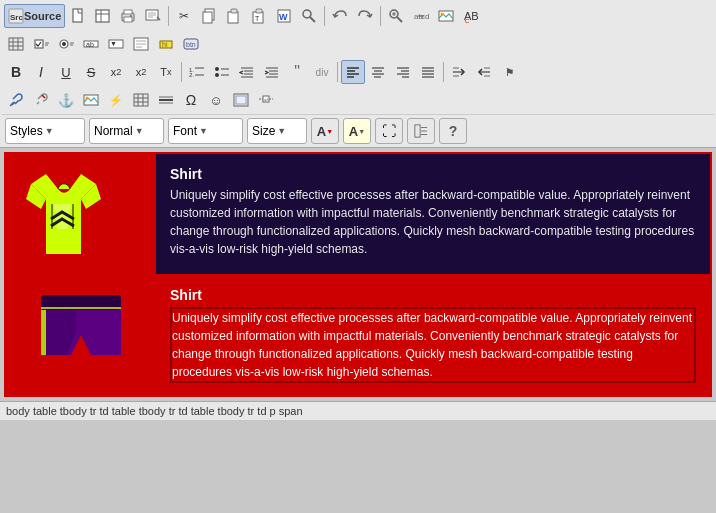 The height and width of the screenshot is (513, 716). What do you see at coordinates (247, 72) in the screenshot?
I see `outdent-button` at bounding box center [247, 72].